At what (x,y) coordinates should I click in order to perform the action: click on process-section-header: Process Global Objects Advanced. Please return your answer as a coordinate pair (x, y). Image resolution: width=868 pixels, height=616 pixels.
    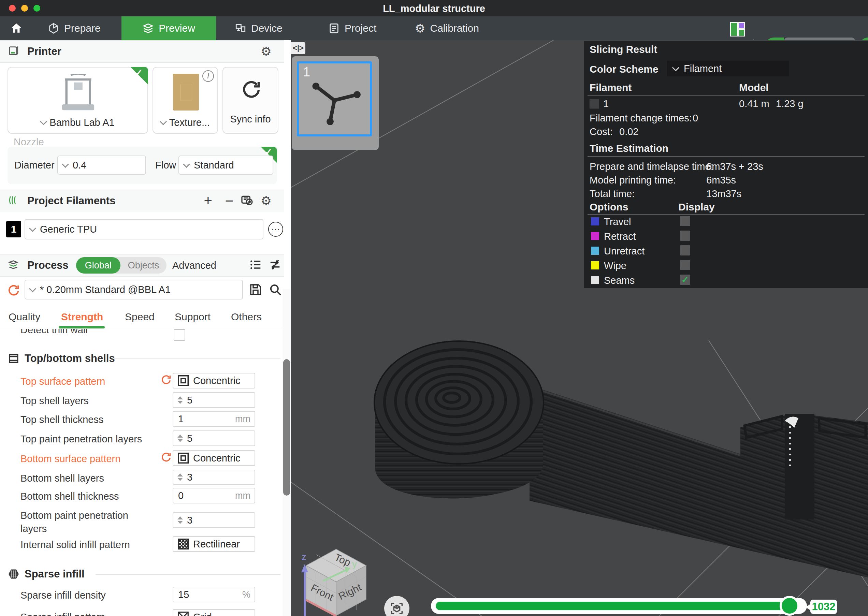
    Looking at the image, I should click on (142, 266).